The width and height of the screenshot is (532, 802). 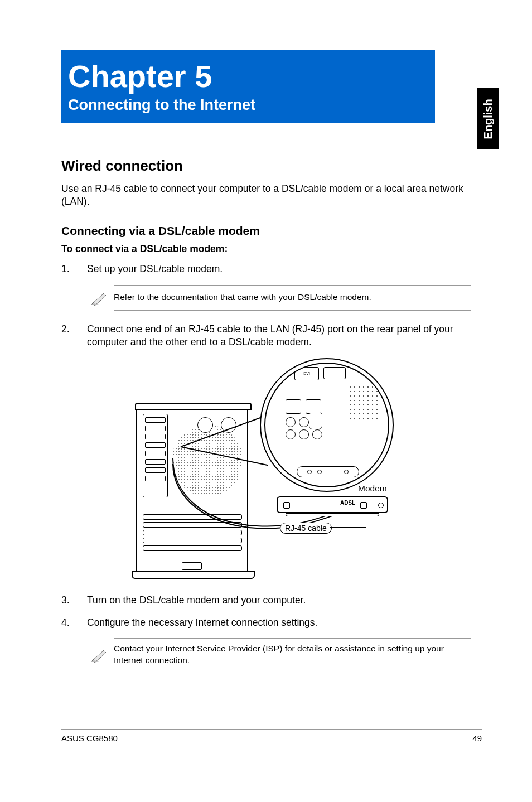 I want to click on step-3-num: 3., so click(x=74, y=601).